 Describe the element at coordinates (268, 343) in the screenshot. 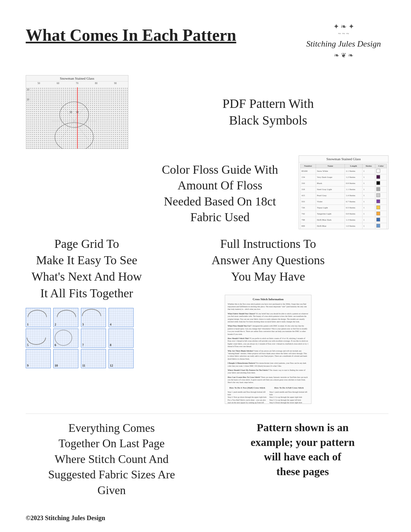

I see `cross-stitch-para-4: How Should I Stitch This? If you prefer …` at that location.